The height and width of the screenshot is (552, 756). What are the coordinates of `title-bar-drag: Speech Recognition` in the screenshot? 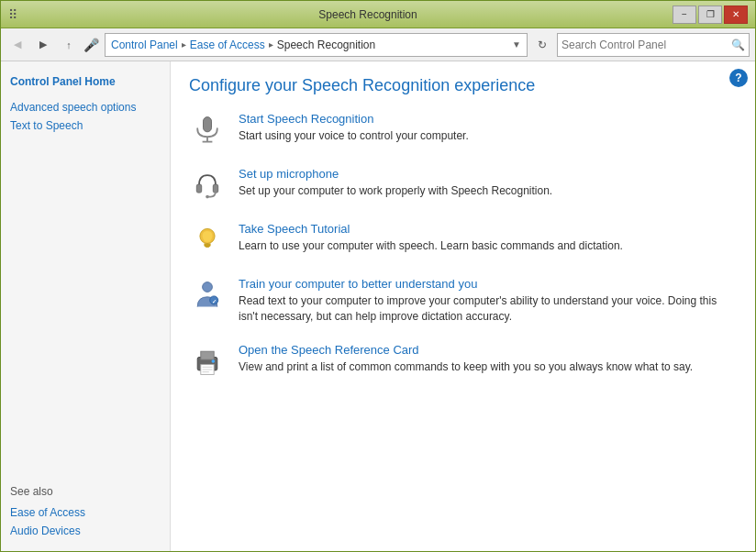 It's located at (368, 15).